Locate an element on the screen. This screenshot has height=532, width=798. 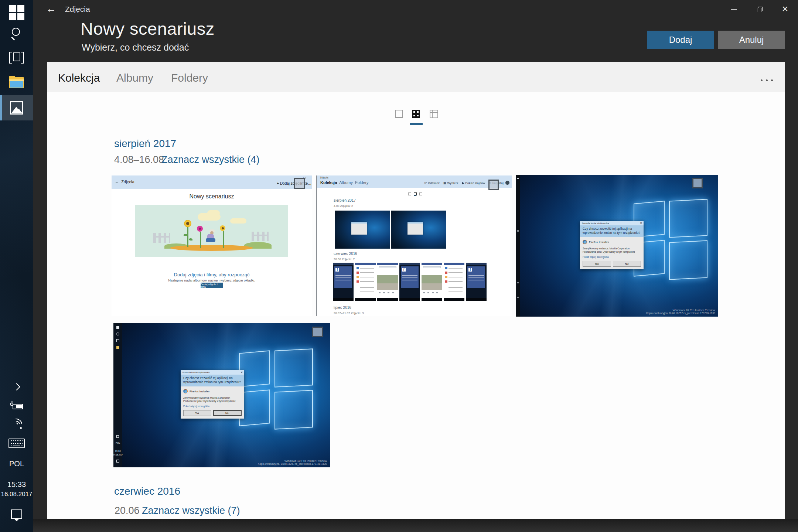
battery-charging-icon is located at coordinates (17, 406).